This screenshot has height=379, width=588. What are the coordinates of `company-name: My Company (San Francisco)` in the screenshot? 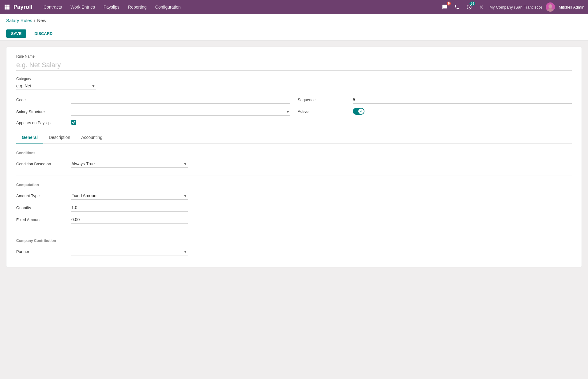 It's located at (516, 7).